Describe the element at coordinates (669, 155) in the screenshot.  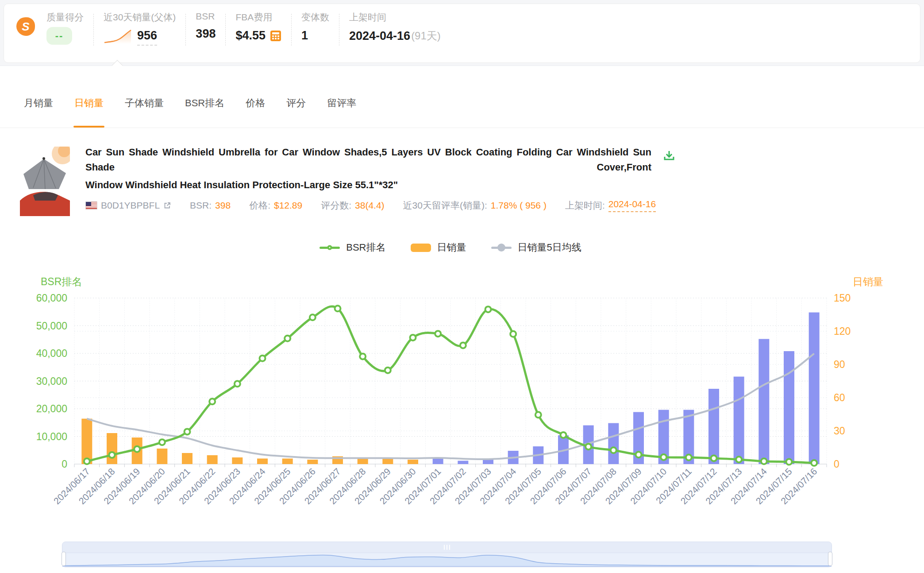
I see `download-icon` at that location.